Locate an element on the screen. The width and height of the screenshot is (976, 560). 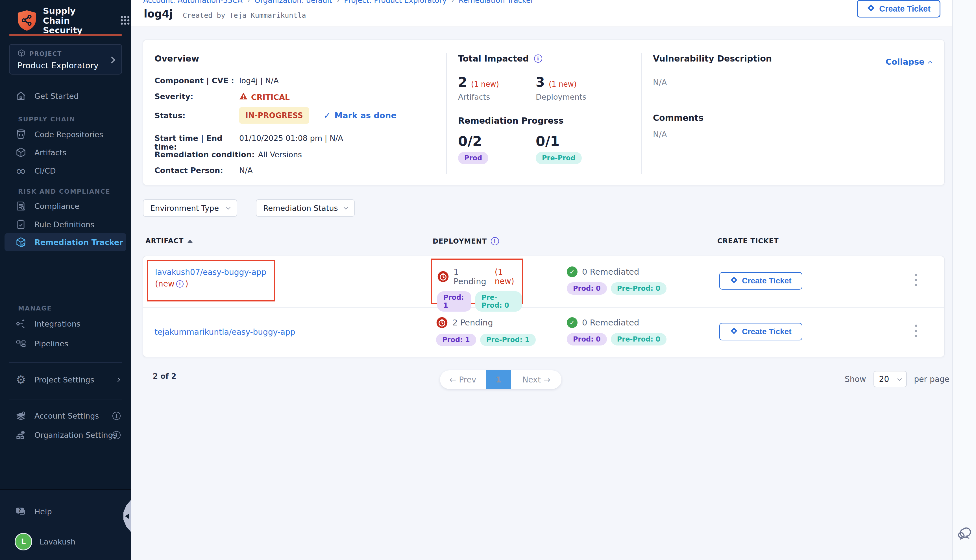
project-selector: PROJECT Product Exploratory is located at coordinates (65, 59).